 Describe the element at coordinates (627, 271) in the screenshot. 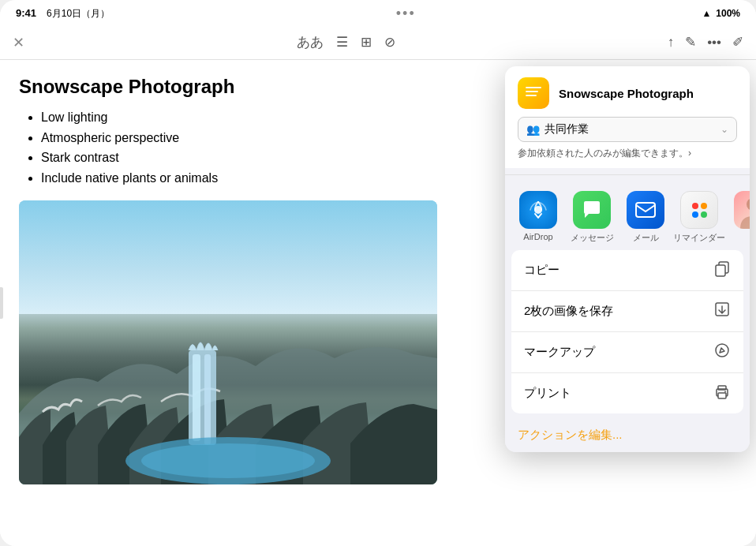

I see `action-copy: コピー` at that location.